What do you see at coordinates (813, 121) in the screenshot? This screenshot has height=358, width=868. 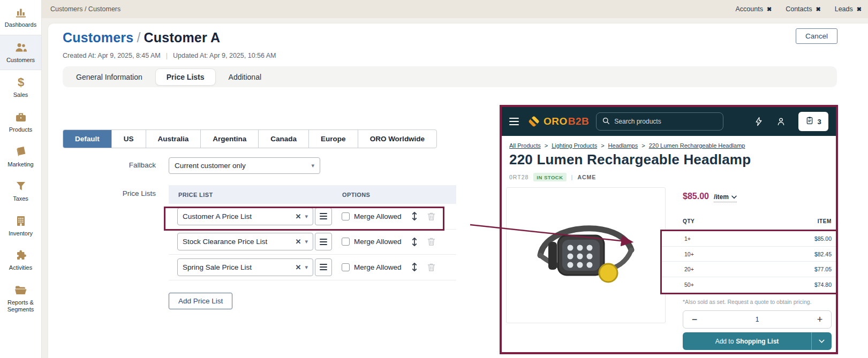 I see `shopping-list-button: 3` at bounding box center [813, 121].